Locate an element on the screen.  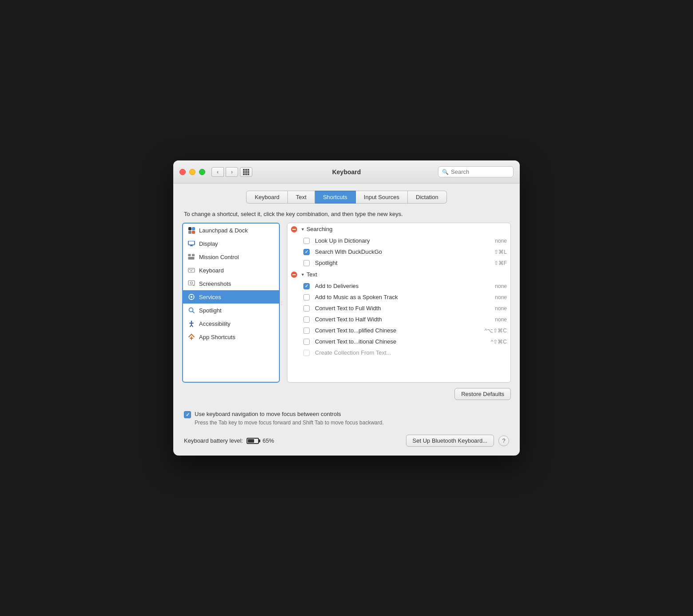
tab-text: Text is located at coordinates (301, 197).